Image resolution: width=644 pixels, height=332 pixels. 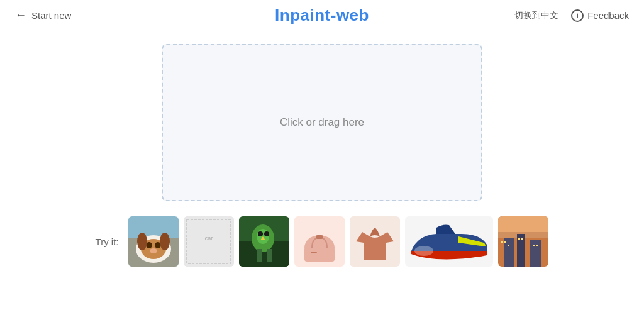 I want to click on feedback-button: i Feedback, so click(x=600, y=16).